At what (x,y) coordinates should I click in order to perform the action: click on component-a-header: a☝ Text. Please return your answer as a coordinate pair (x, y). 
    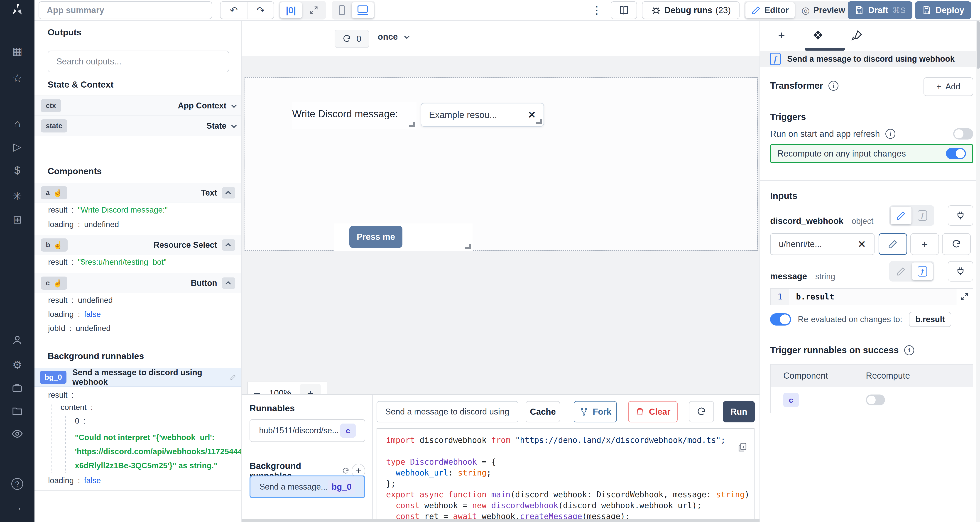
    Looking at the image, I should click on (138, 193).